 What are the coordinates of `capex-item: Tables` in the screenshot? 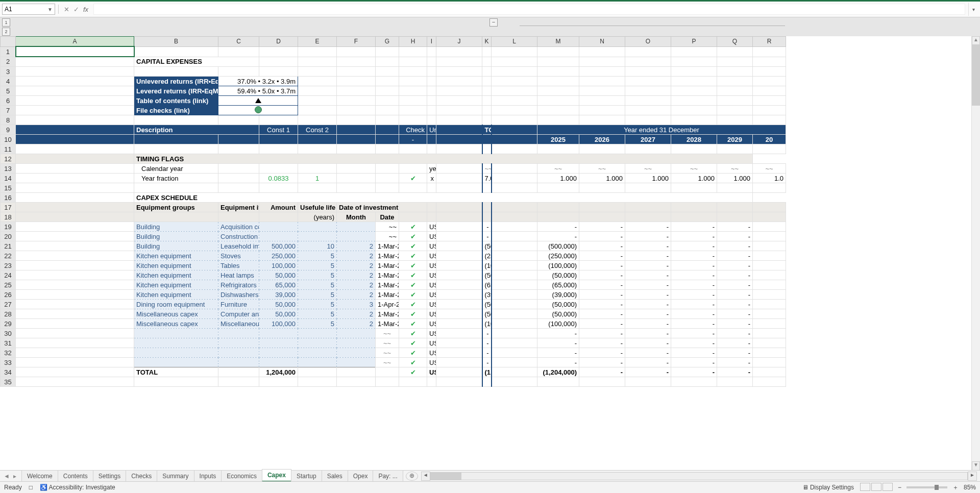 It's located at (239, 265).